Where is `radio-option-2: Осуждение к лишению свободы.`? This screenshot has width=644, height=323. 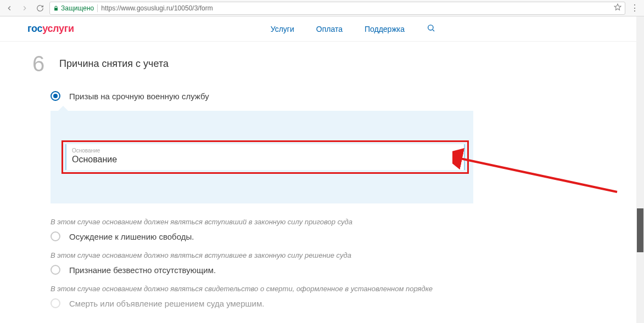 radio-option-2: Осуждение к лишению свободы. is located at coordinates (334, 236).